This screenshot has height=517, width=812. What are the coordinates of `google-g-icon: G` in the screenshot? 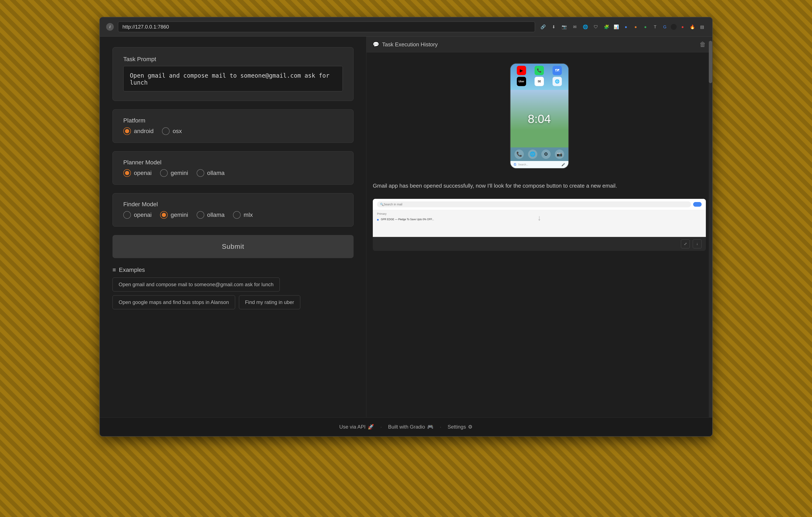 It's located at (515, 165).